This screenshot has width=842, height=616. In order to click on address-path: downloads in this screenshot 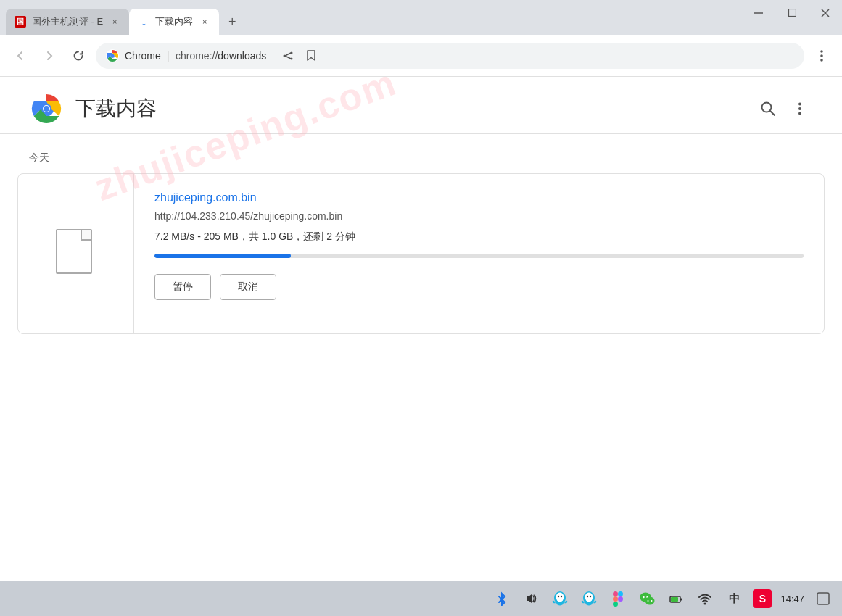, I will do `click(242, 56)`.